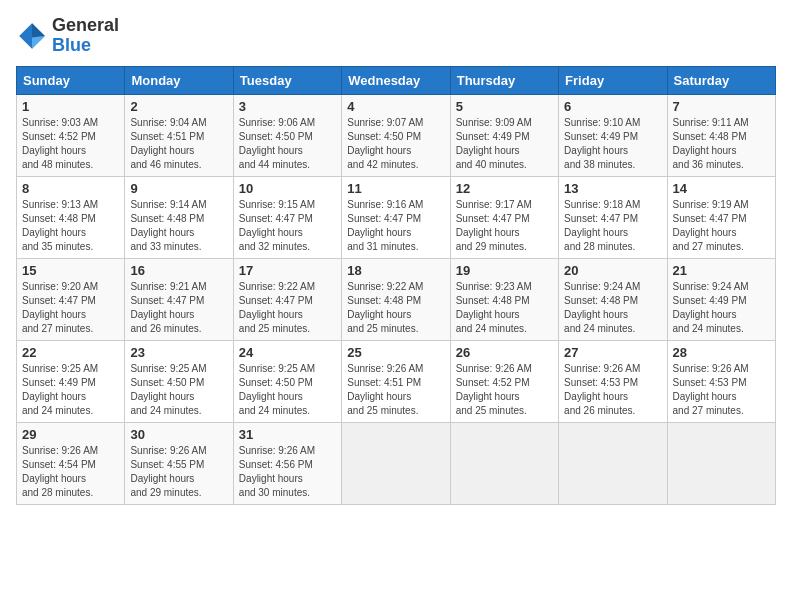 Image resolution: width=792 pixels, height=612 pixels. Describe the element at coordinates (504, 226) in the screenshot. I see `day-info: Sunrise: 9:17 AMSunset: 4:47 PMDaylight …` at that location.